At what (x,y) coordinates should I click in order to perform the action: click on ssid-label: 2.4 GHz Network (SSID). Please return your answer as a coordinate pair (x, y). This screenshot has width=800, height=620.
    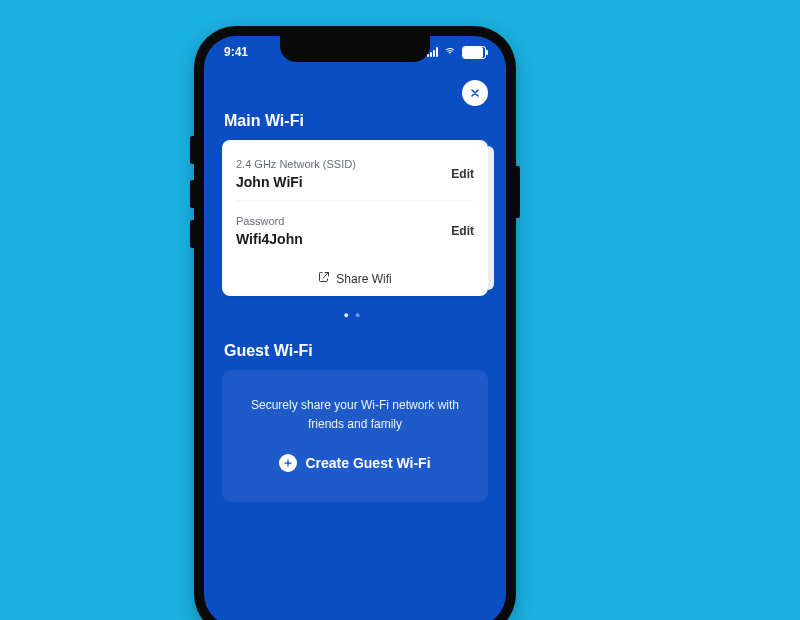
    Looking at the image, I should click on (296, 164).